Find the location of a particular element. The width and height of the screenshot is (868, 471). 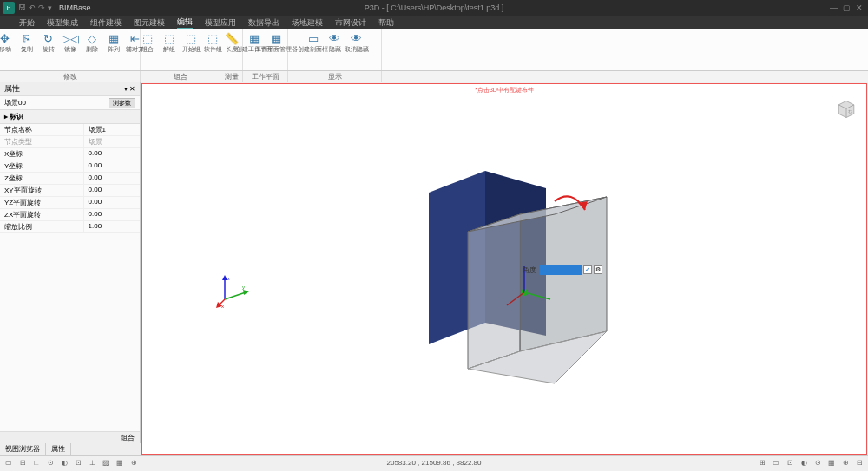

bottom-tab: 视图浏览器 is located at coordinates (23, 449).